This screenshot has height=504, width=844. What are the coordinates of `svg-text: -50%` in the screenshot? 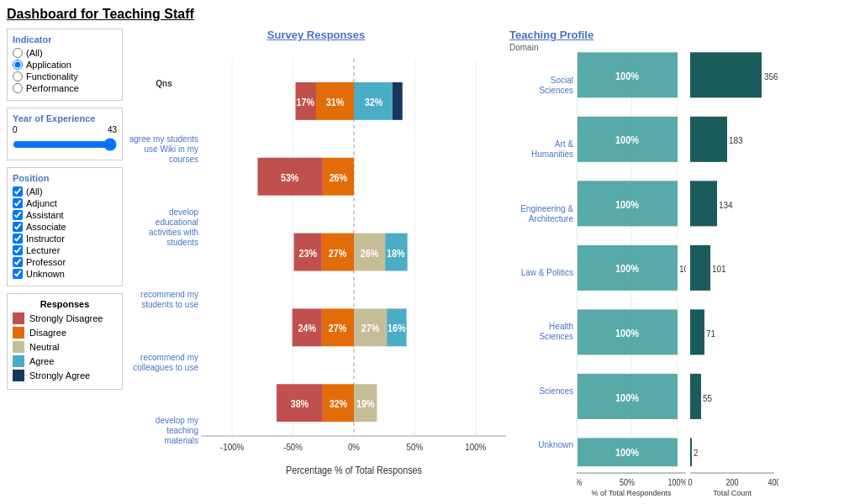 It's located at (293, 447).